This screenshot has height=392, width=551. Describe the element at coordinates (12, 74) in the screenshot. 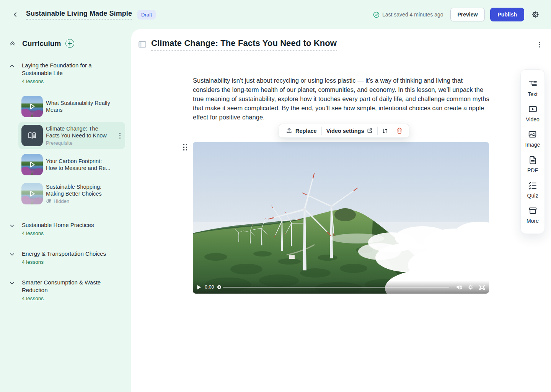

I see `chevron-up-icon` at that location.